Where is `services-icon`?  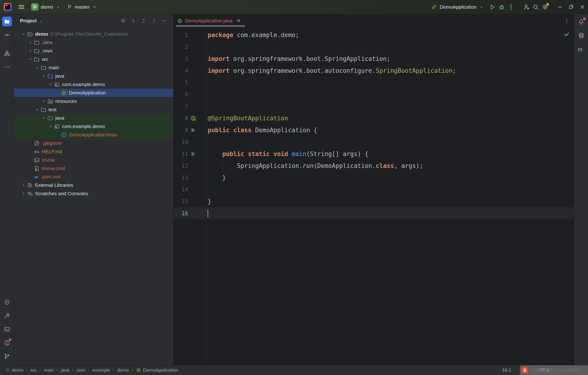
services-icon is located at coordinates (7, 302).